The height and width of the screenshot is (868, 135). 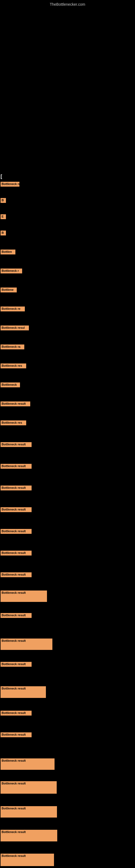 What do you see at coordinates (12, 347) in the screenshot?
I see `bottleneck-result-label: Bottleneck ra` at bounding box center [12, 347].